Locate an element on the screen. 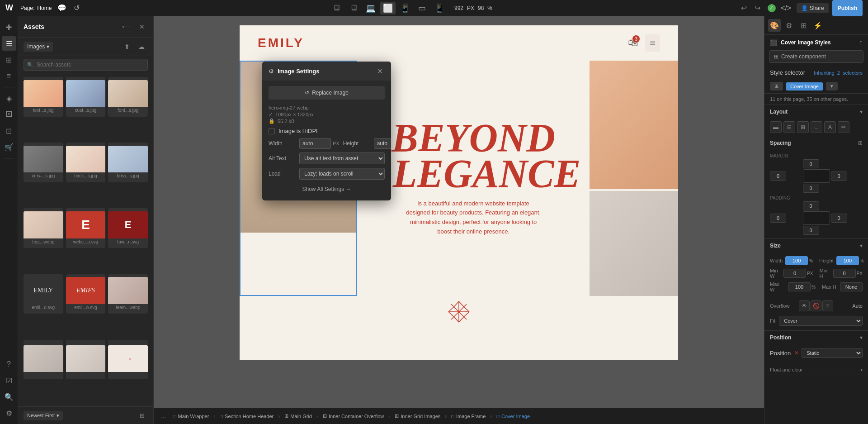  upload-from-computer-button: ⬆ is located at coordinates (127, 47).